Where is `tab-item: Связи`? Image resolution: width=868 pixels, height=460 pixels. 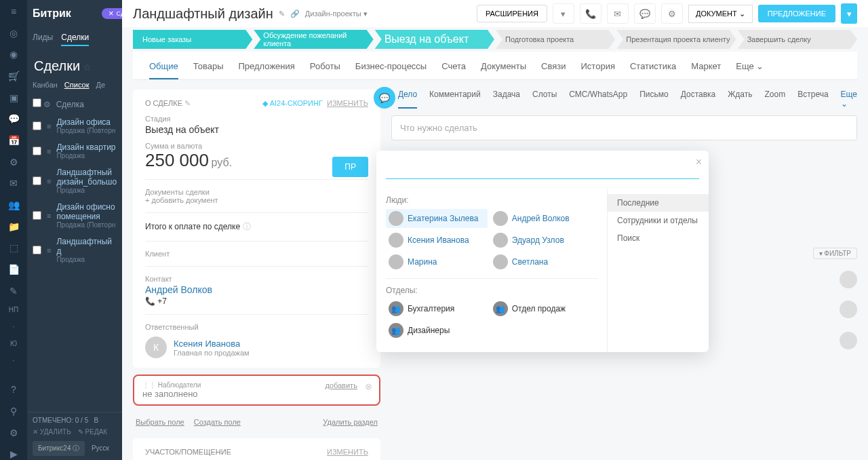 tab-item: Связи is located at coordinates (553, 71).